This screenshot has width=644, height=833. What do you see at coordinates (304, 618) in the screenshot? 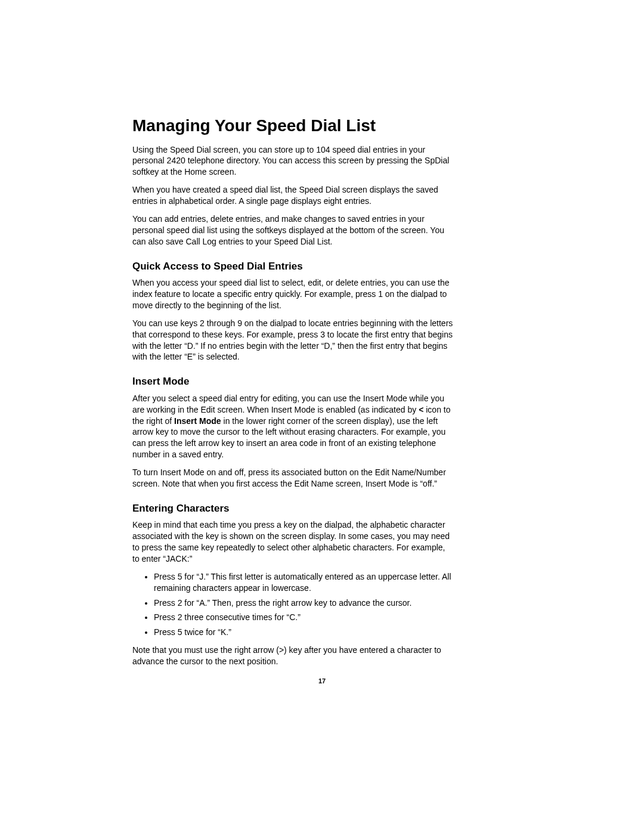
I see `list-item: Press 2 three consecutive times for “C.”` at bounding box center [304, 618].